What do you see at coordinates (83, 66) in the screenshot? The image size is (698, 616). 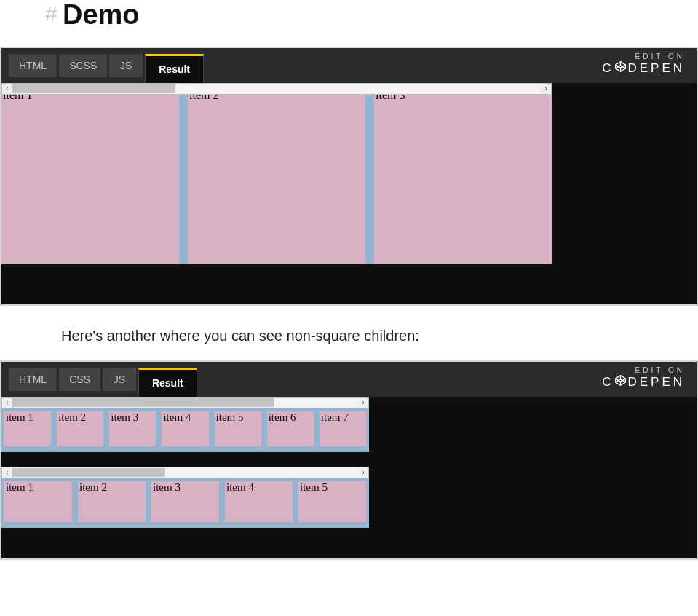 I see `tab-scss: SCSS` at bounding box center [83, 66].